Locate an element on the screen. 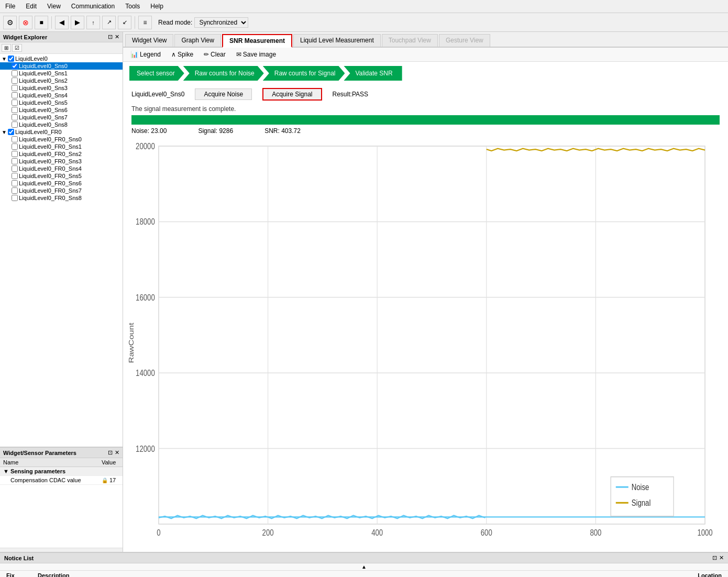 This screenshot has width=728, height=577. tree-fr0-sns4: LiquidLevel0_FR0_Sns4 is located at coordinates (61, 169).